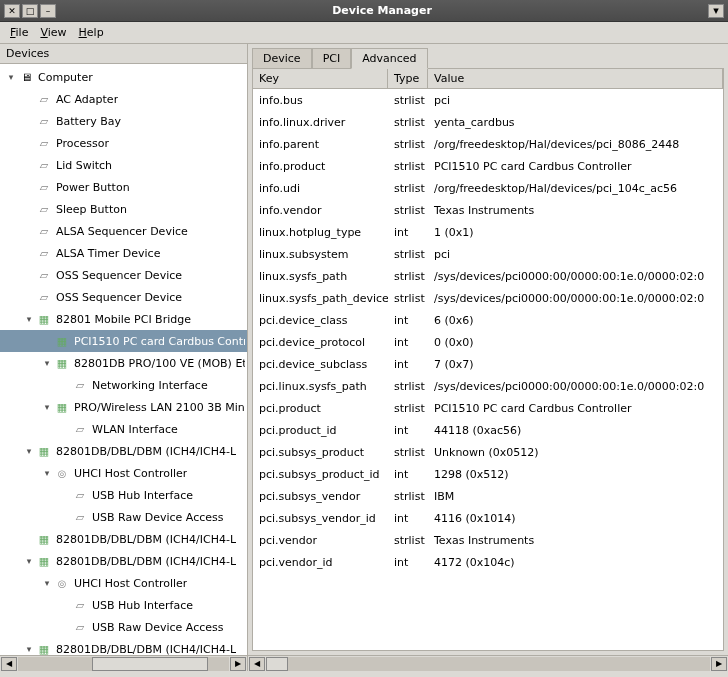 The height and width of the screenshot is (677, 728). I want to click on tab-device: Device, so click(282, 58).